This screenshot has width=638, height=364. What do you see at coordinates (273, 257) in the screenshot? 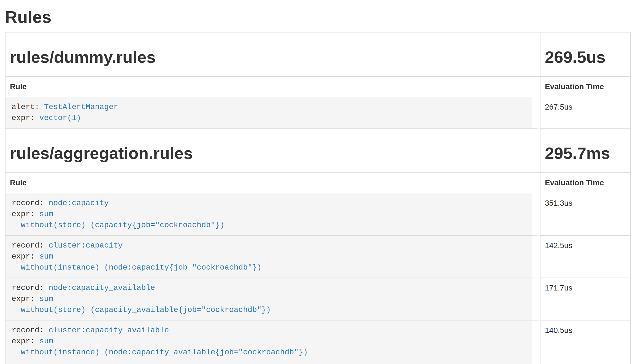
I see `rule-cell: record: cluster:capacity expr: sum witho…` at bounding box center [273, 257].